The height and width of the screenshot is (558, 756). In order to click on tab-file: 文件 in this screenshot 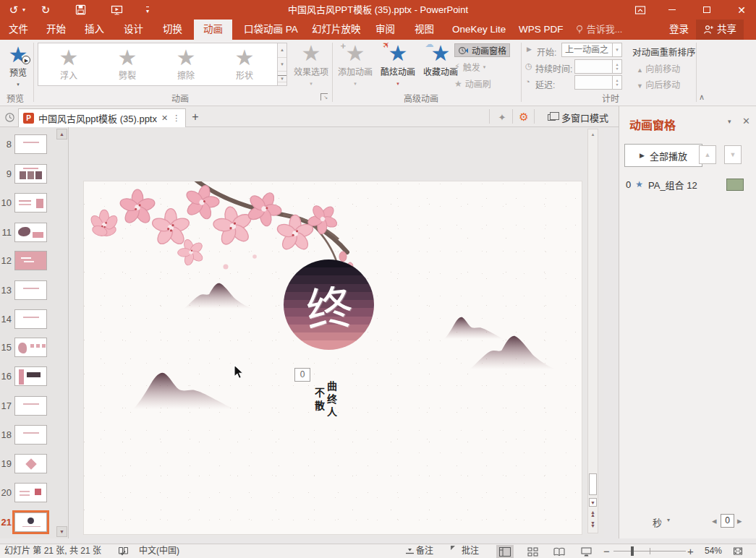, I will do `click(19, 30)`.